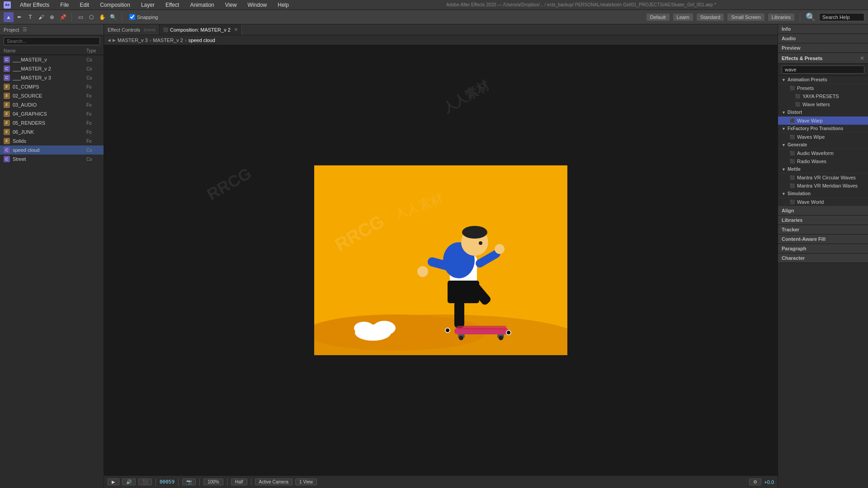  What do you see at coordinates (41, 17) in the screenshot?
I see `brush-tool: 🖌` at bounding box center [41, 17].